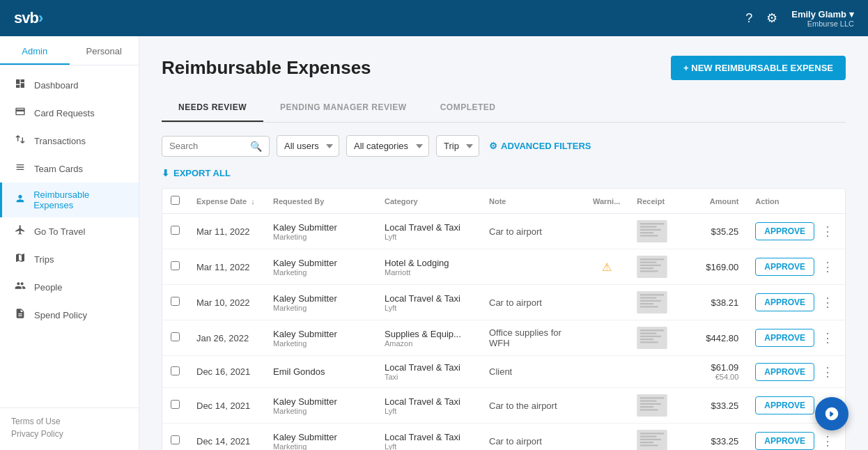 Image resolution: width=868 pixels, height=450 pixels. What do you see at coordinates (70, 434) in the screenshot?
I see `privacy-link: Privacy Policy` at bounding box center [70, 434].